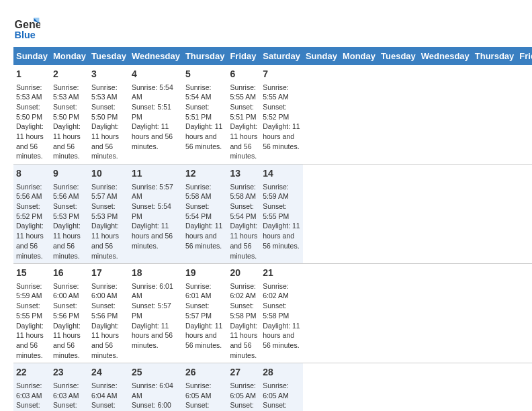 The image size is (532, 411). What do you see at coordinates (243, 75) in the screenshot?
I see `day-number: 6` at bounding box center [243, 75].